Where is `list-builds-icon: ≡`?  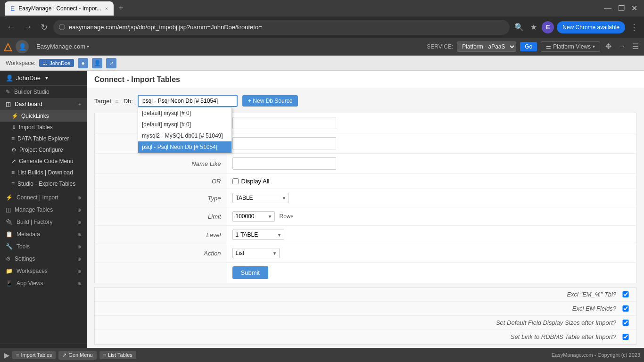
list-builds-icon: ≡ is located at coordinates (13, 173).